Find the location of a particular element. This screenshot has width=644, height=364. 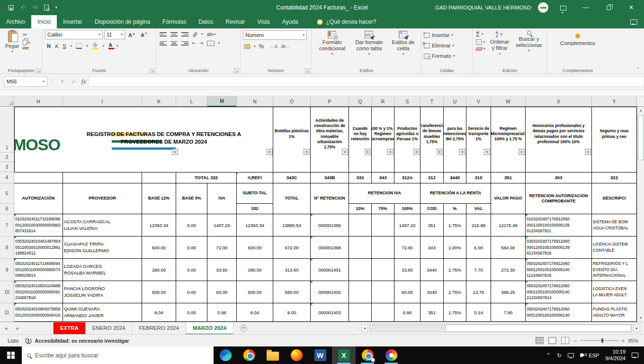

cell-K4 is located at coordinates (159, 178).